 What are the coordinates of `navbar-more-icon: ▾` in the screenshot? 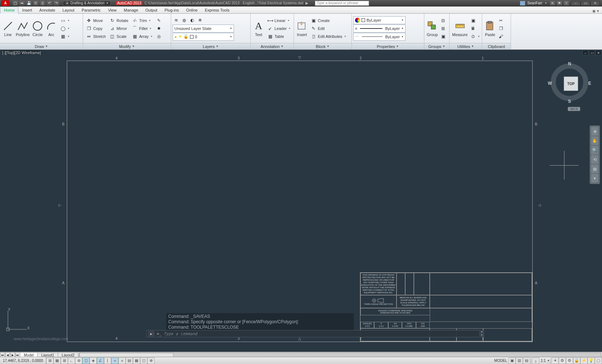 It's located at (595, 178).